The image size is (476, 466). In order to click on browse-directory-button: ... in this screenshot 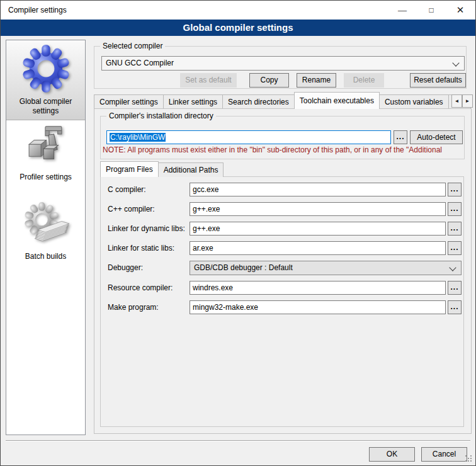, I will do `click(400, 137)`.